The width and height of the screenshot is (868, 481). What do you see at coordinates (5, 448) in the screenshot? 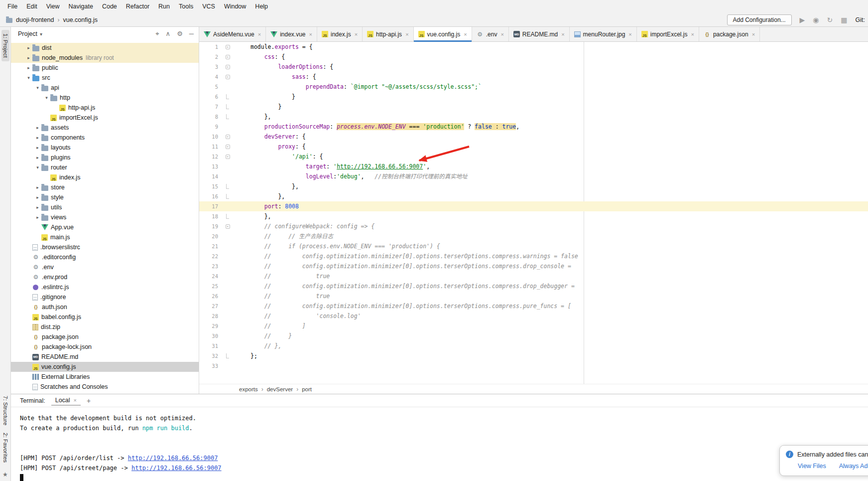
I see `tool-button-2-favorites: 2: Favorites` at bounding box center [5, 448].